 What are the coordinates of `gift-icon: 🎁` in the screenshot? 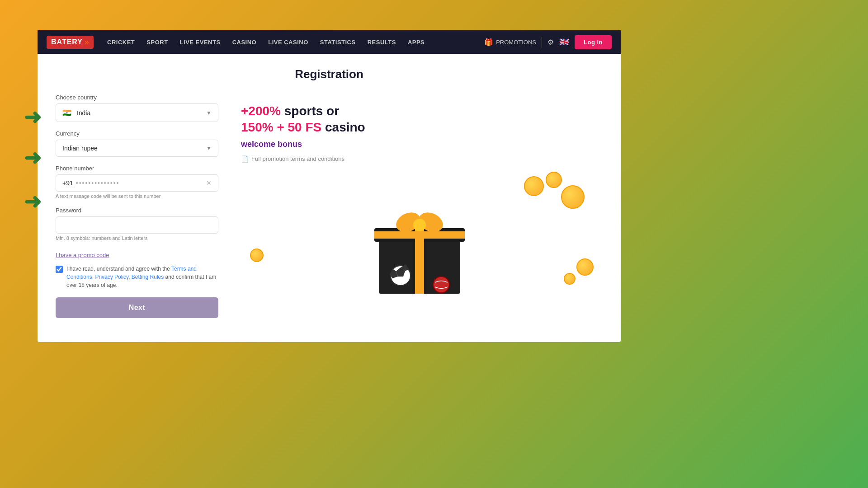 It's located at (489, 42).